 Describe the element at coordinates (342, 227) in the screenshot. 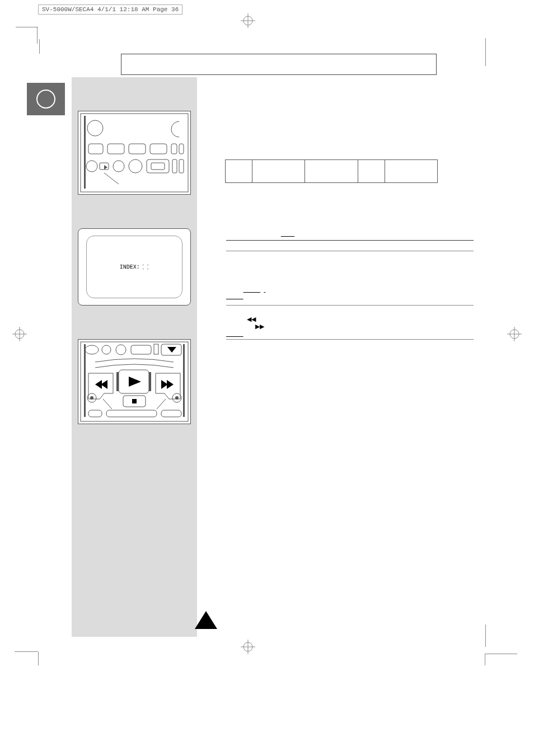

I see `instruction-column: ◀◀ ▶▶` at that location.